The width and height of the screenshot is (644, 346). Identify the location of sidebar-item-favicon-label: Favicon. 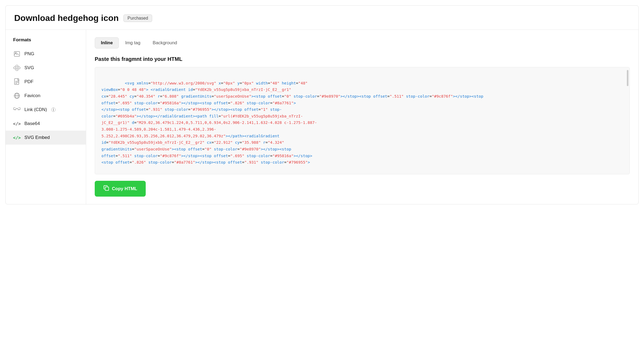
(32, 96).